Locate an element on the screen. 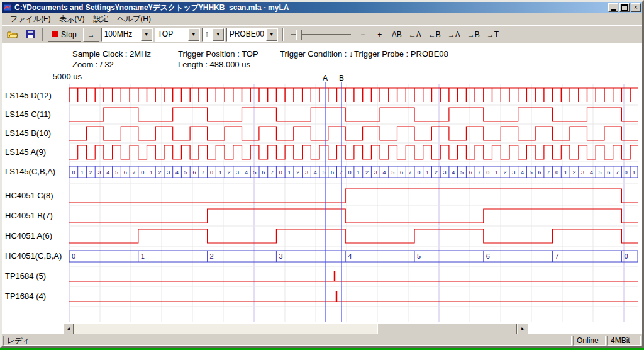 The width and height of the screenshot is (644, 350). trigger-probe-info: Trigger Probe : PROBE08 is located at coordinates (401, 54).